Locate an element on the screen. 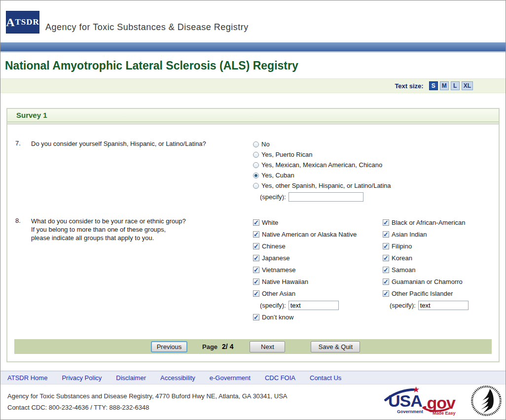  checkbox-label: Native American or Alaska Native is located at coordinates (309, 235).